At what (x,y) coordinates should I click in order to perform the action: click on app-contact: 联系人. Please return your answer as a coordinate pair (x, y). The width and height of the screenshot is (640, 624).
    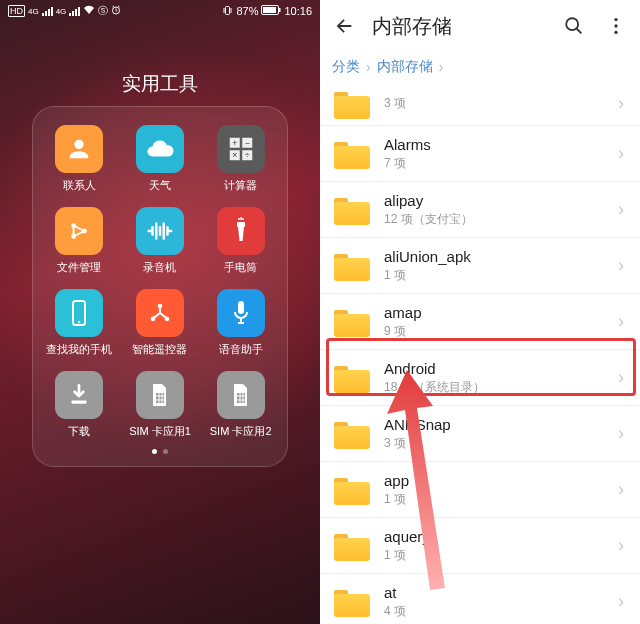
    Looking at the image, I should click on (80, 159).